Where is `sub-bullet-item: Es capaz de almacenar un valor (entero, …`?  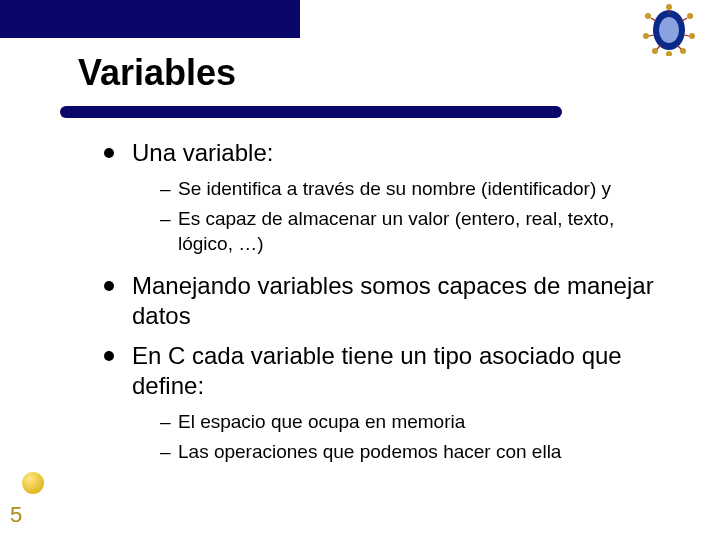 sub-bullet-item: Es capaz de almacenar un valor (entero, … is located at coordinates (412, 232).